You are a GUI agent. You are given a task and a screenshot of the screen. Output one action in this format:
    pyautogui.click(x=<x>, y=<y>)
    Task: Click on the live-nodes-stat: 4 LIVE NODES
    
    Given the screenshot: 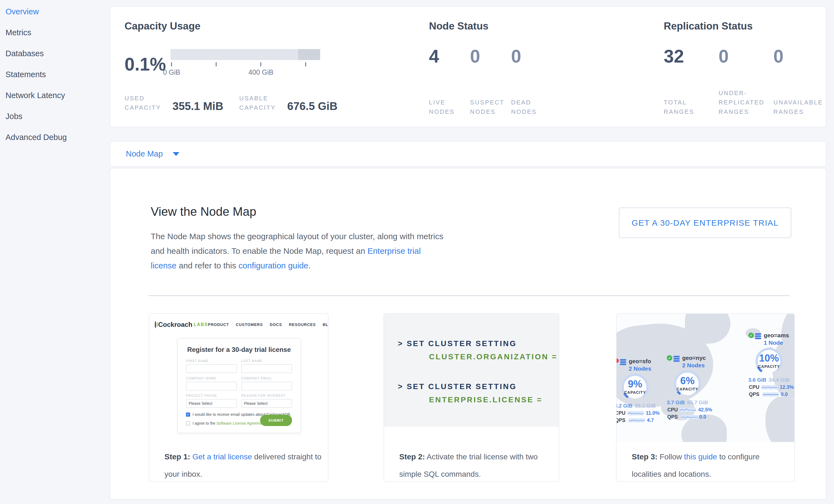 What is the action you would take?
    pyautogui.click(x=449, y=82)
    